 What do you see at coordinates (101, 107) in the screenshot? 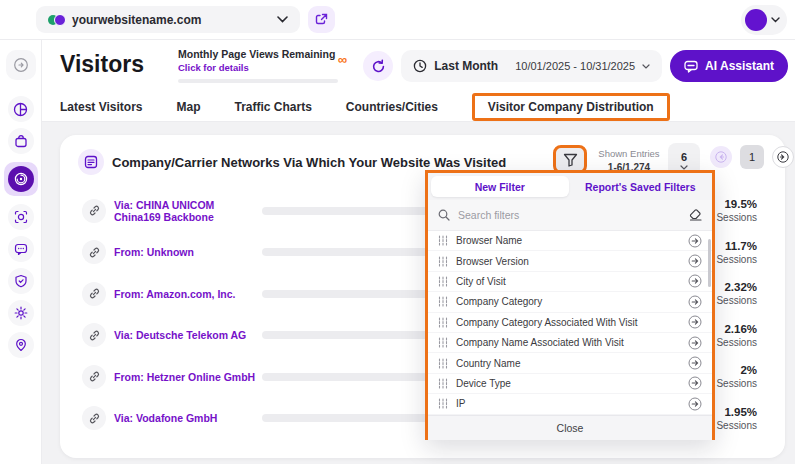
I see `tab-latest-visitors: Latest Visitors` at bounding box center [101, 107].